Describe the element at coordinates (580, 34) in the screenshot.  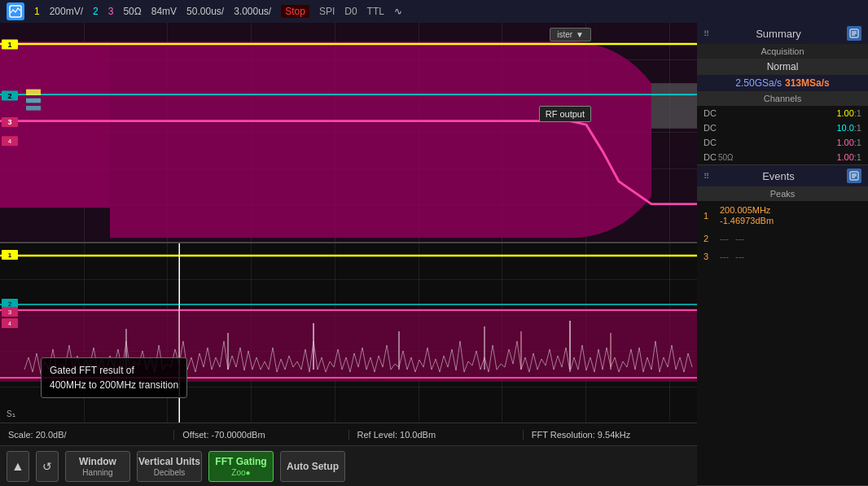
I see `chevron-down-icon: ▼` at that location.